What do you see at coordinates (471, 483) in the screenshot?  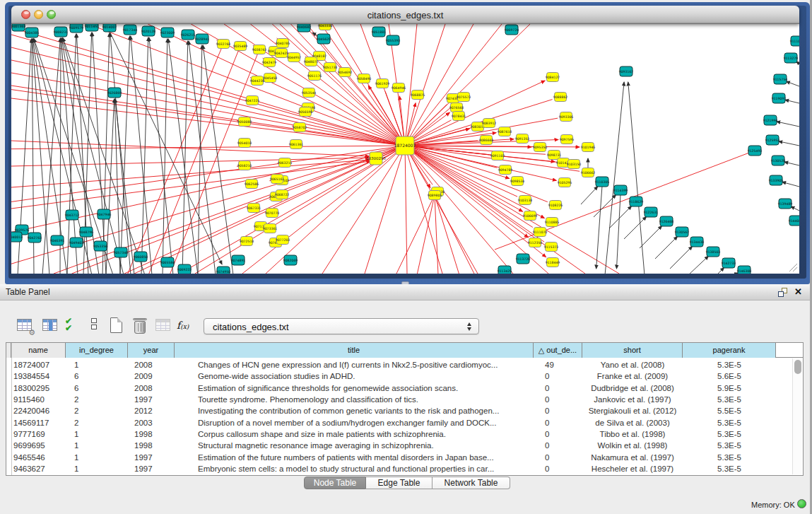 I see `tab-network-table: Network Table` at bounding box center [471, 483].